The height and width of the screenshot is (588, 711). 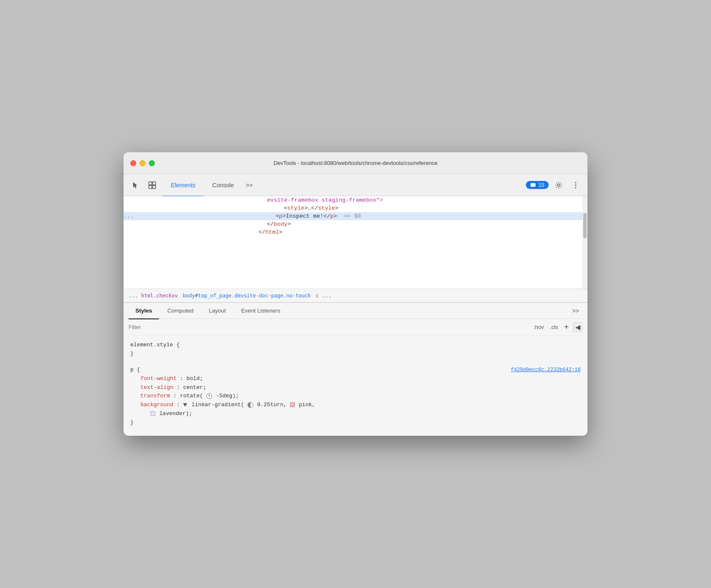 What do you see at coordinates (546, 370) in the screenshot?
I see `source-link: f429d9ecc6c…2232b642:16` at bounding box center [546, 370].